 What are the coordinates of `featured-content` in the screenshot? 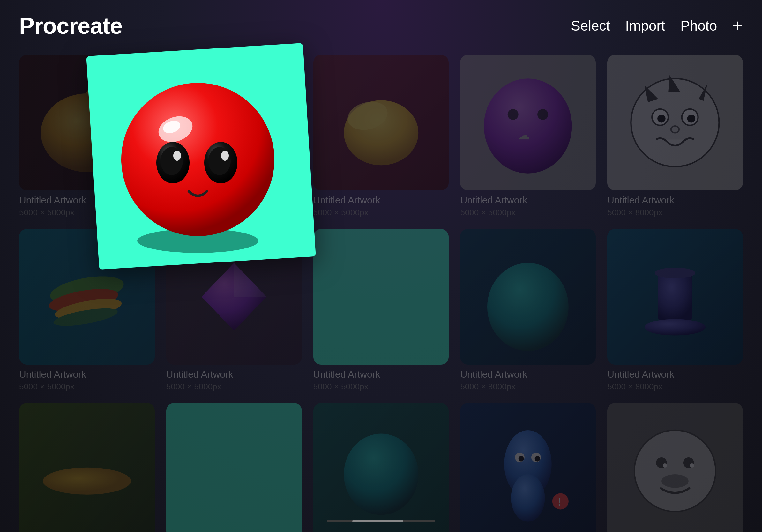 It's located at (198, 163).